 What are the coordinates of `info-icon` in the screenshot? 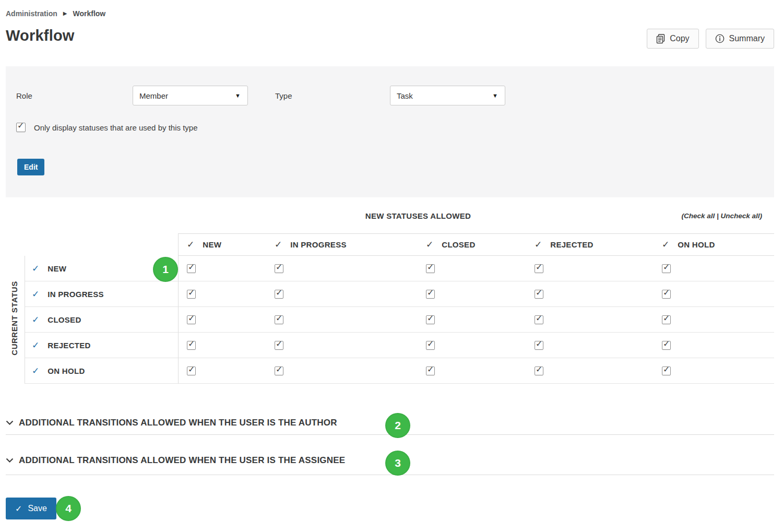 It's located at (720, 39).